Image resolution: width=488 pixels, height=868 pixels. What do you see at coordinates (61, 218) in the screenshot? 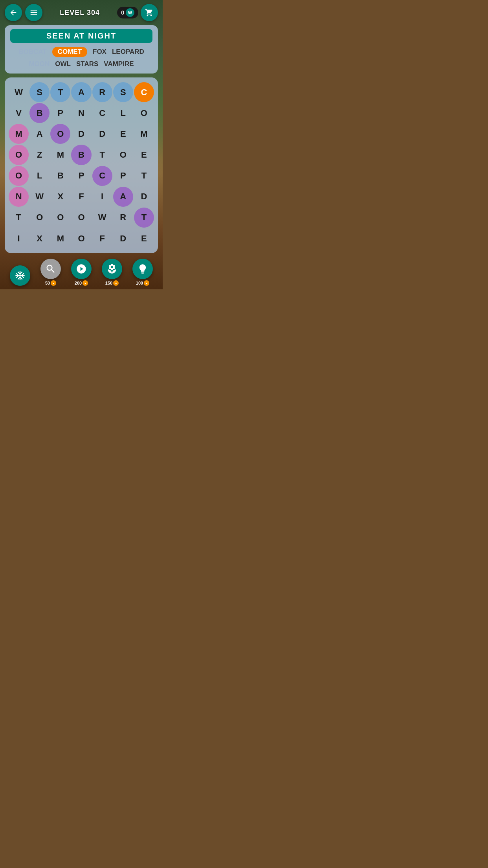
I see `cell-6-2: O` at bounding box center [61, 218].